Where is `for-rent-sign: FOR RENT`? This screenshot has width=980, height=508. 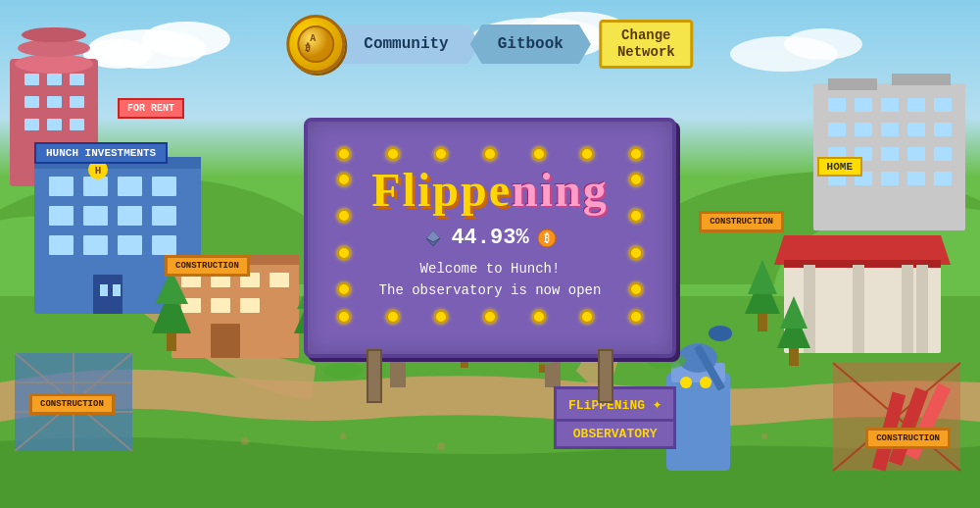 for-rent-sign: FOR RENT is located at coordinates (151, 108).